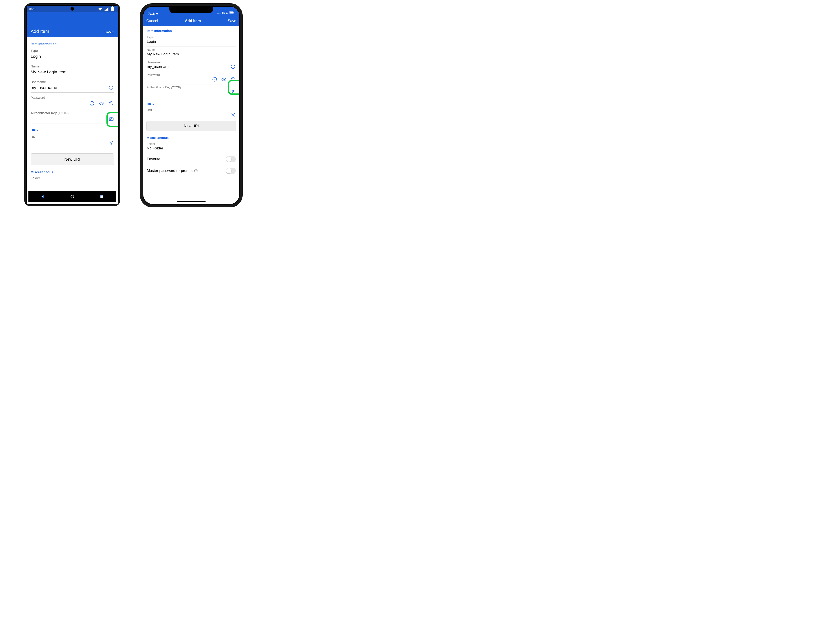 This screenshot has height=644, width=837. Describe the element at coordinates (191, 53) in the screenshot. I see `name-field: Name My New Login Item` at that location.